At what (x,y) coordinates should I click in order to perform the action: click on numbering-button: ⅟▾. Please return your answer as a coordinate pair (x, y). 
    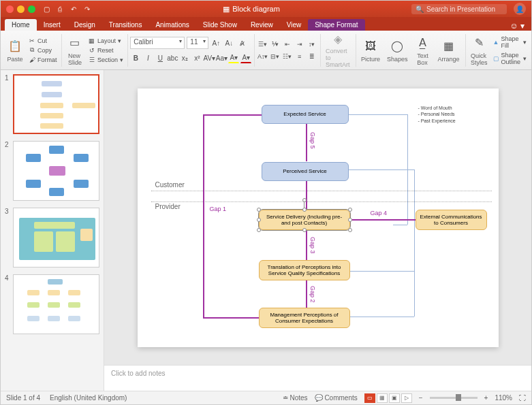
    Looking at the image, I should click on (275, 44).